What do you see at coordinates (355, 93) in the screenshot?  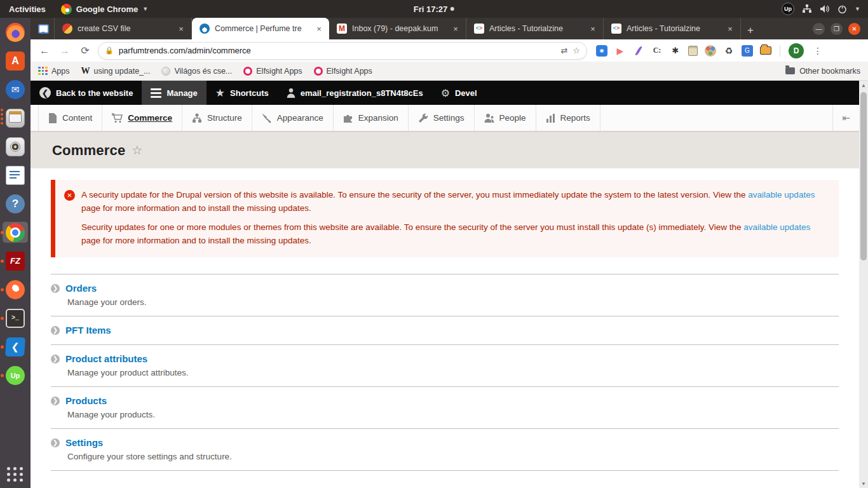 I see `user-account-tab: email_registration_s8TN4t8cEs` at bounding box center [355, 93].